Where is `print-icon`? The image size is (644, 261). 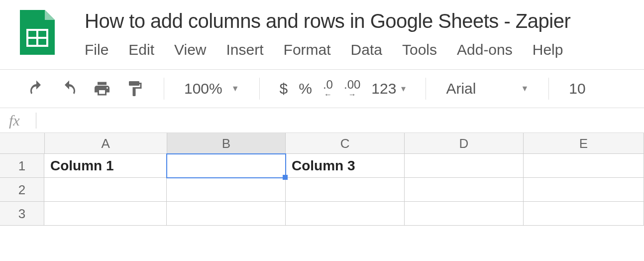 print-icon is located at coordinates (102, 89).